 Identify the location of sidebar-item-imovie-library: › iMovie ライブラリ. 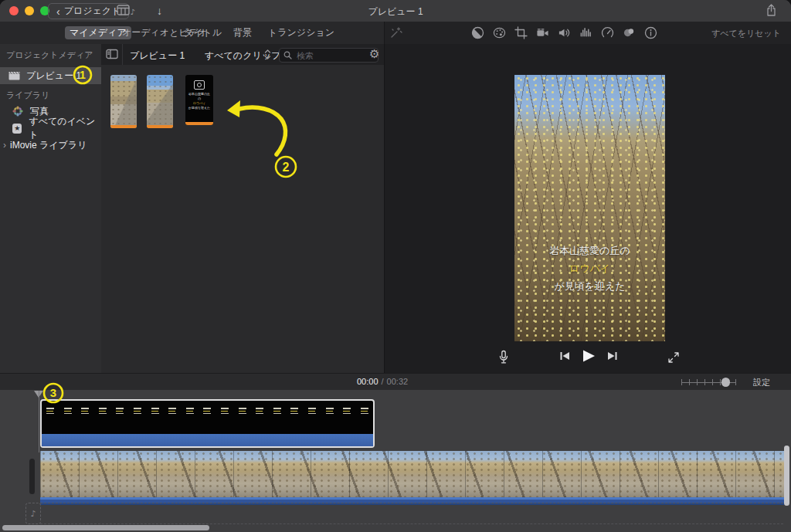
(51, 145).